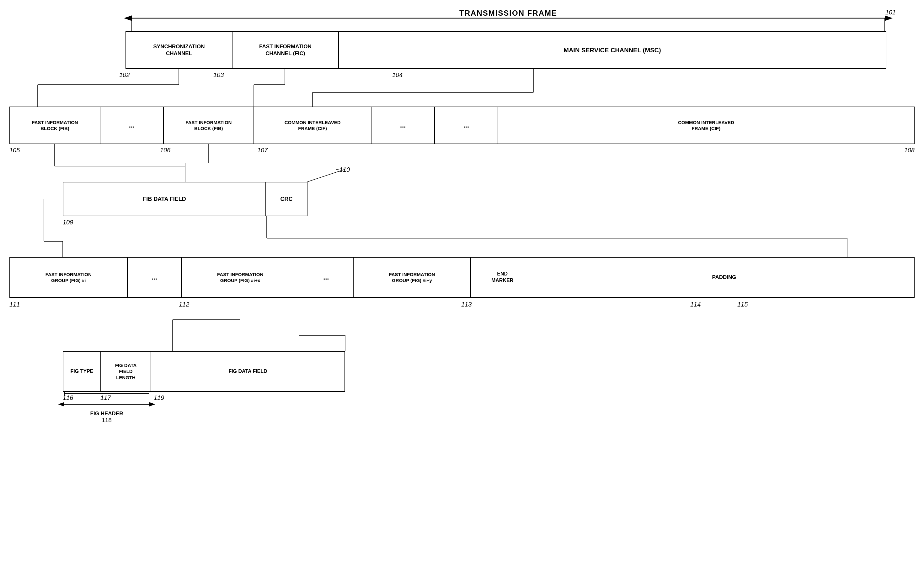  I want to click on cell-msc: MAIN SERVICE CHANNEL (MSC), so click(612, 50).